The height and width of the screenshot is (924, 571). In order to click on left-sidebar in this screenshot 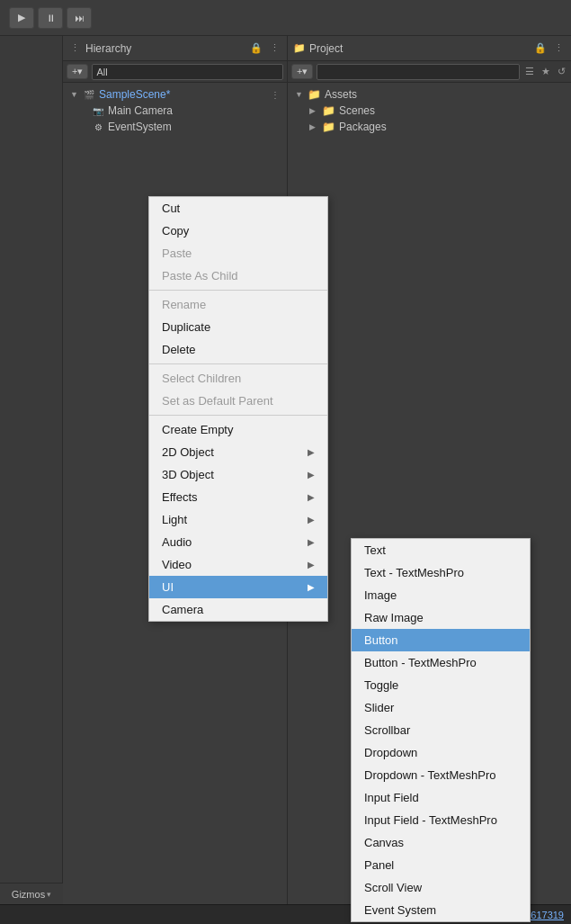, I will do `click(31, 480)`.